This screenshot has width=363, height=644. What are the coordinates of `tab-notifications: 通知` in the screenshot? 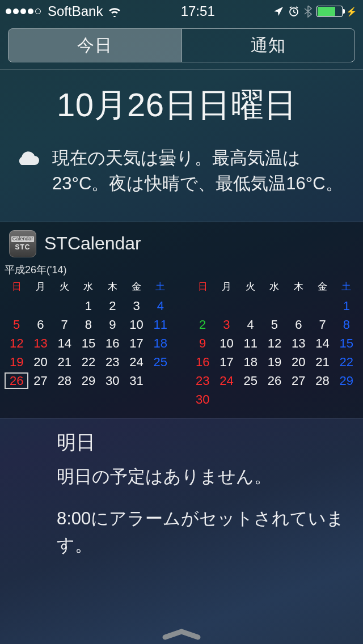 It's located at (268, 45).